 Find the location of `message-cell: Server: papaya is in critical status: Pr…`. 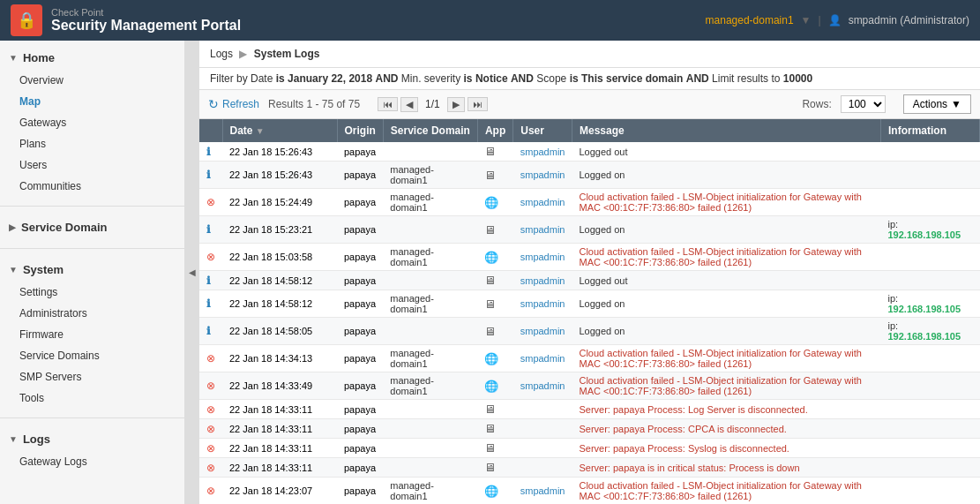

message-cell: Server: papaya is in critical status: Pr… is located at coordinates (726, 468).